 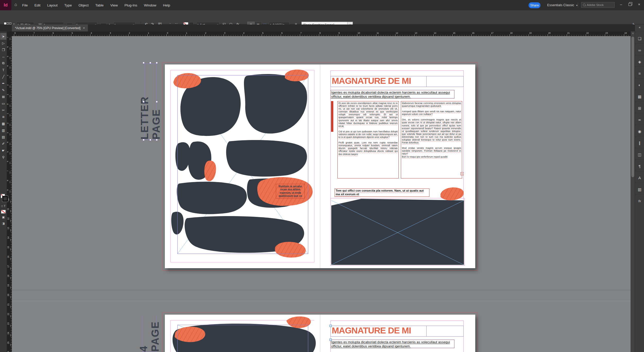 I want to click on image-frame, so click(x=398, y=232).